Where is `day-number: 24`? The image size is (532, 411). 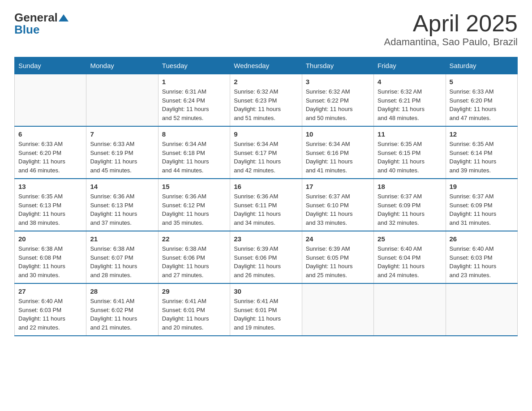
day-number: 24 is located at coordinates (338, 239).